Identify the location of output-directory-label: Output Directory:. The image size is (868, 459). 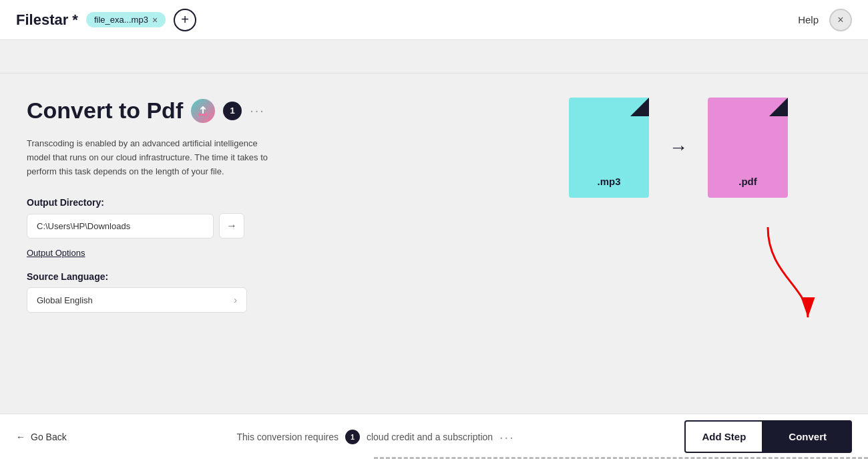
(434, 202).